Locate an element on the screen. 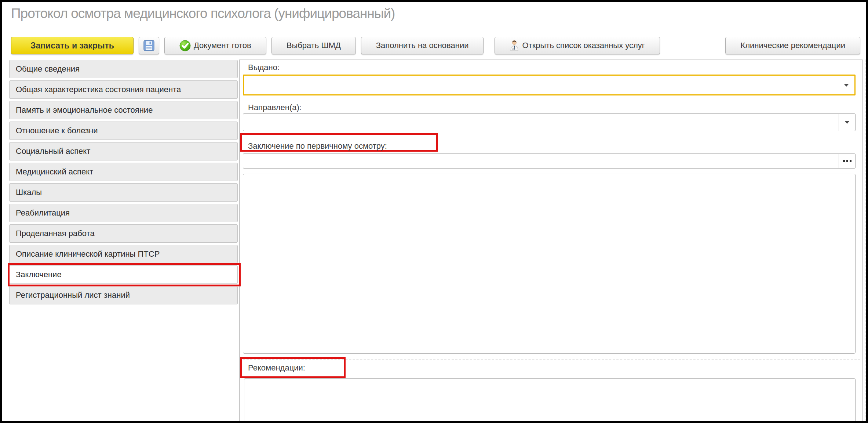 The height and width of the screenshot is (423, 868). referred-label: Направлен(а): is located at coordinates (275, 108).